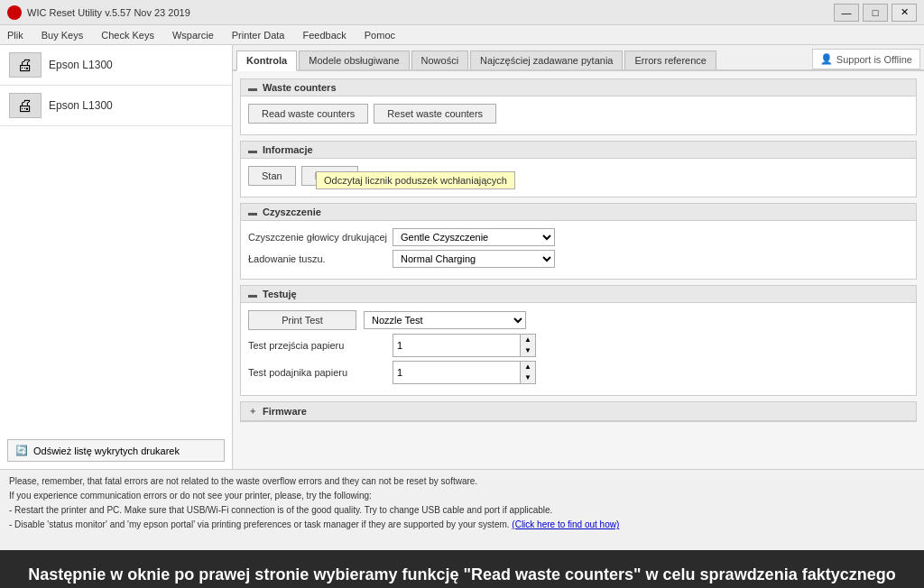  Describe the element at coordinates (578, 242) in the screenshot. I see `czyszczenie-section: ▬ Czyszczenie Czyszczenie głowicy drukuj…` at that location.